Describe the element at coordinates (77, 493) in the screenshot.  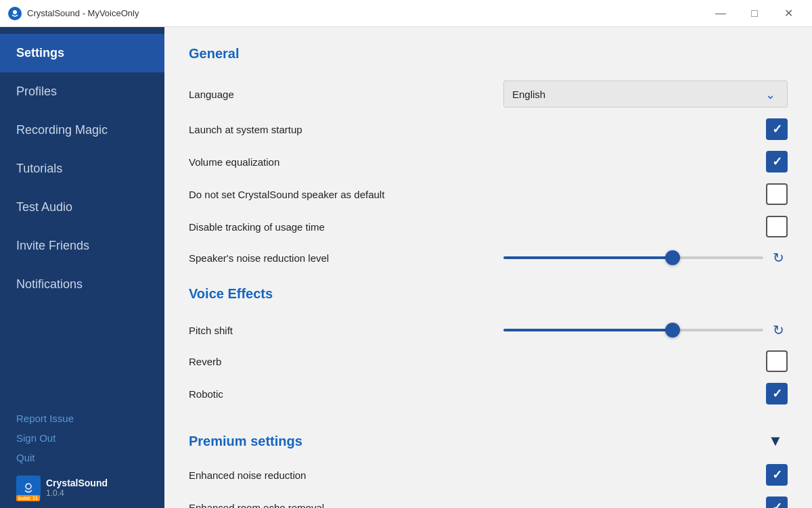
I see `brand-version: 1.0.4` at that location.